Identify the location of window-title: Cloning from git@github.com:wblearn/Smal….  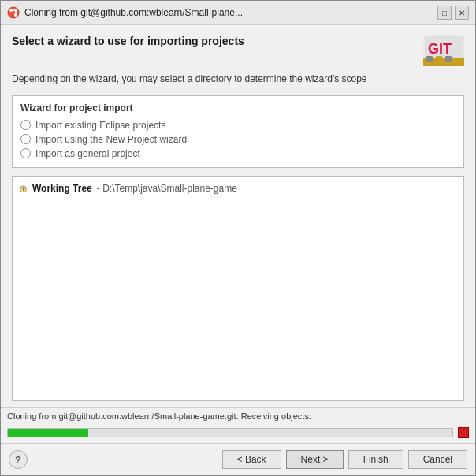
(229, 13).